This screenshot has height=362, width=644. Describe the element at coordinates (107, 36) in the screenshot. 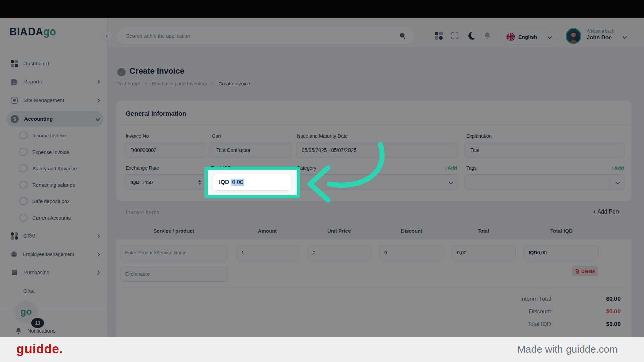

I see `sidebar-collapse-button: ‹` at that location.